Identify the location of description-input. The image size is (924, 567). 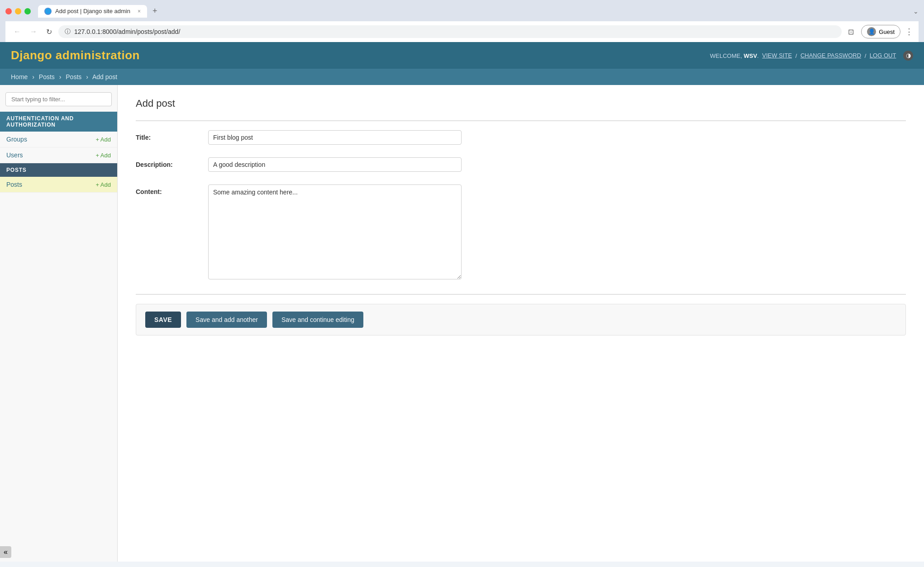
(335, 165).